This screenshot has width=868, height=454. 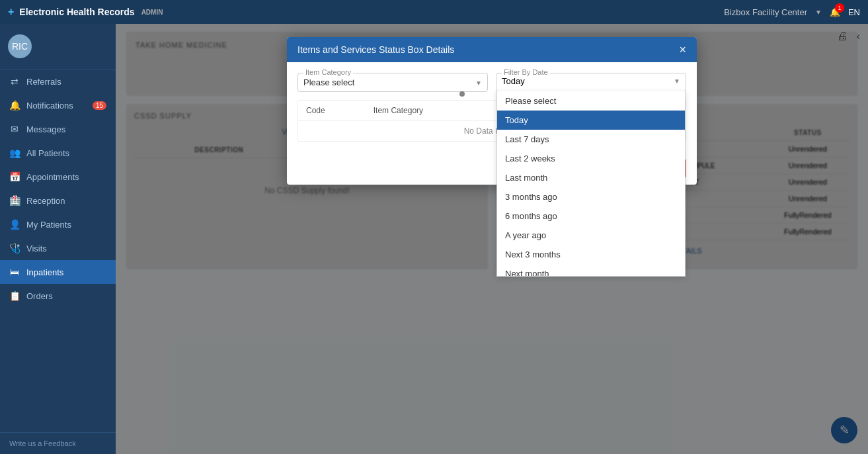 I want to click on dropdown-option-6-months-ago: 6 months ago, so click(x=591, y=216).